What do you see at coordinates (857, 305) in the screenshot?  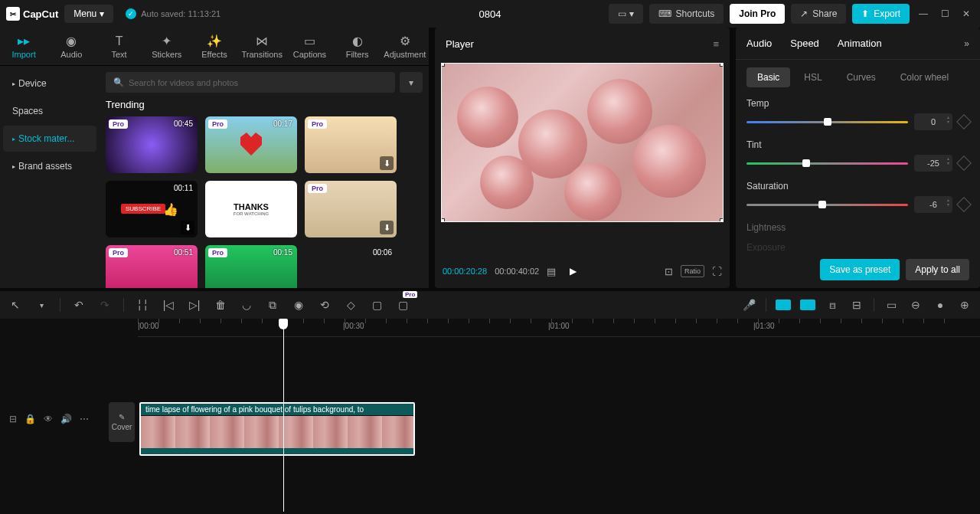 I see `align-icon: ⊟` at bounding box center [857, 305].